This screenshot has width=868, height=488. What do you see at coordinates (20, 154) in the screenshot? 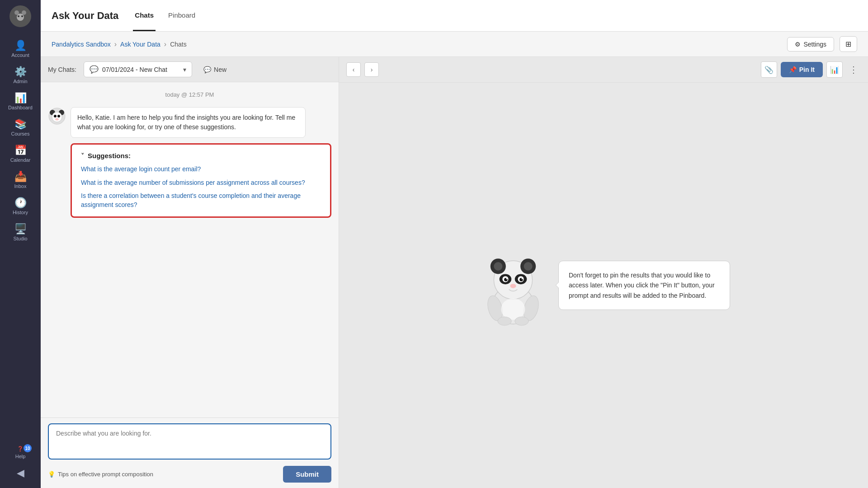
I see `sidebar-item-calendar: 📅 Calendar` at bounding box center [20, 154].